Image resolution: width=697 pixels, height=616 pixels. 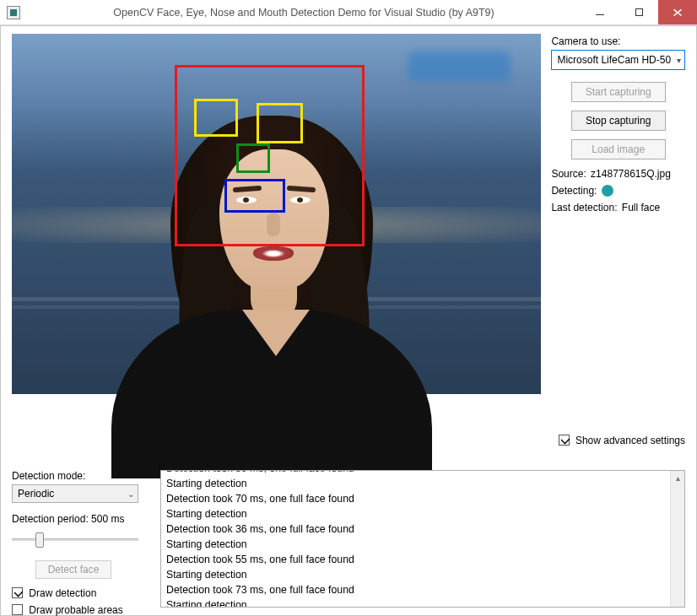 What do you see at coordinates (17, 609) in the screenshot?
I see `draw-probable-checkbox` at bounding box center [17, 609].